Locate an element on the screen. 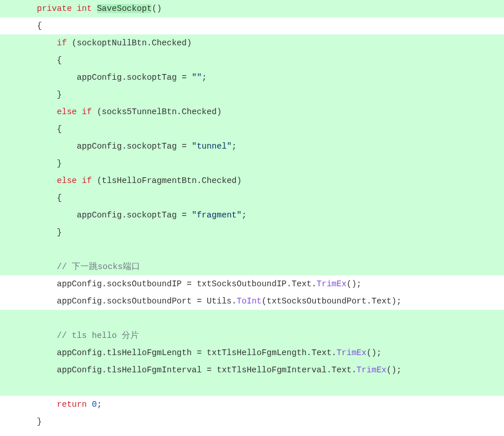 This screenshot has height=436, width=504. code-token: private is located at coordinates (54, 9).